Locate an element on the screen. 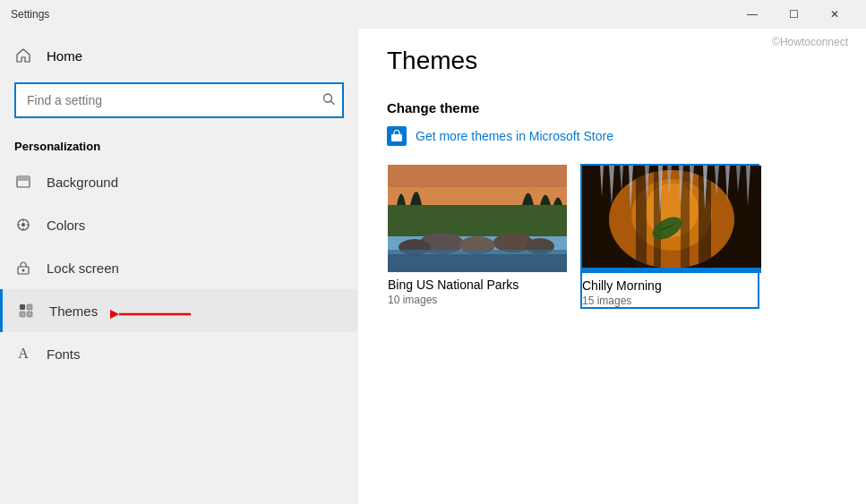 This screenshot has height=504, width=866. change-theme-title: Change theme is located at coordinates (613, 107).